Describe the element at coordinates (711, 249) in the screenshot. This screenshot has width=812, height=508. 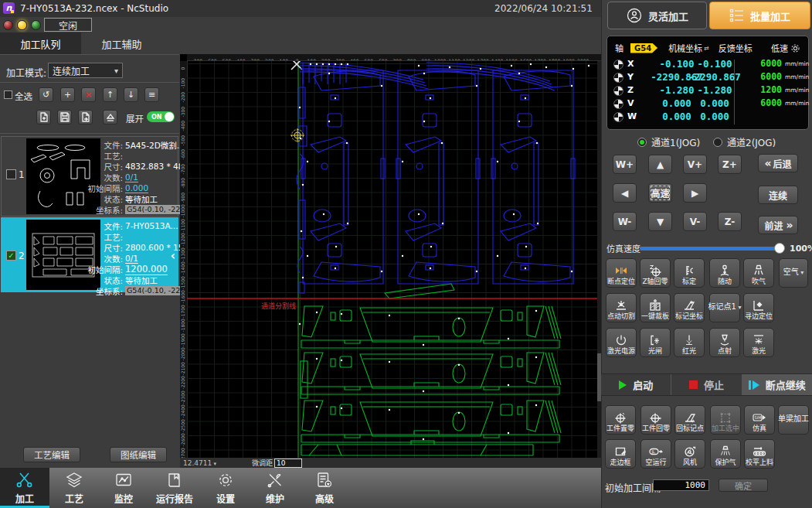
I see `sim-speed-slider-track` at that location.